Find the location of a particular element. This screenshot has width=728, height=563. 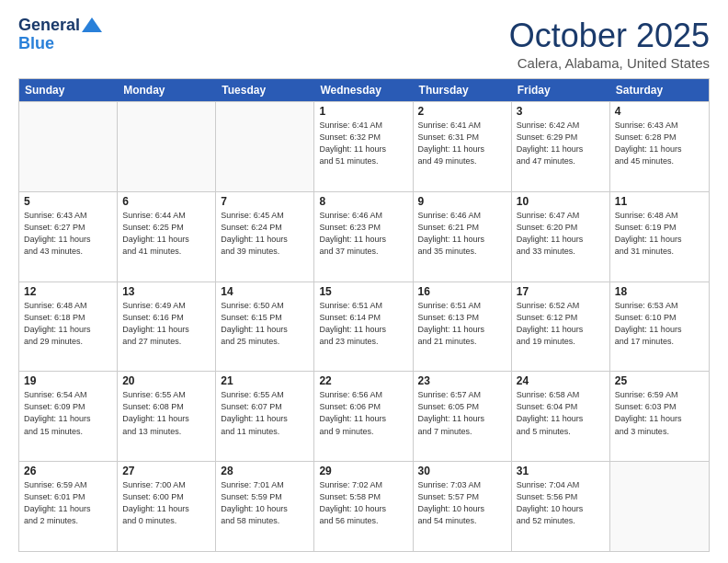

day-number: 24 is located at coordinates (561, 381).